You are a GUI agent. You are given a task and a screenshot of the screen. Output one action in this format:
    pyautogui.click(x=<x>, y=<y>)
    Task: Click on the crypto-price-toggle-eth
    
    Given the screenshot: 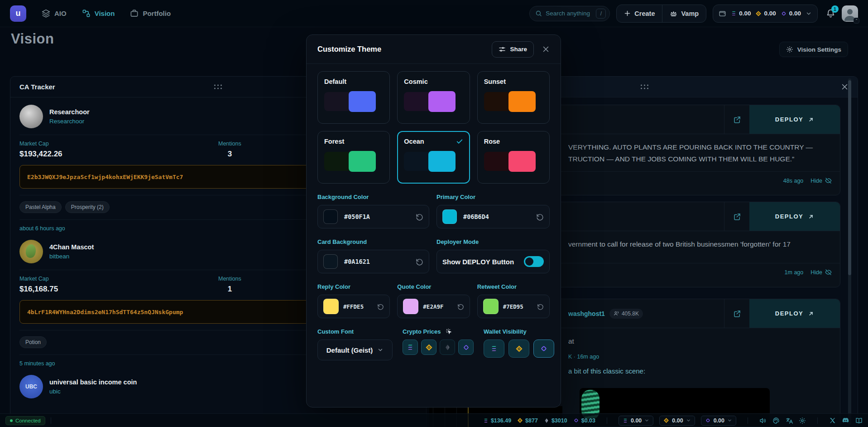 What is the action you would take?
    pyautogui.click(x=447, y=347)
    